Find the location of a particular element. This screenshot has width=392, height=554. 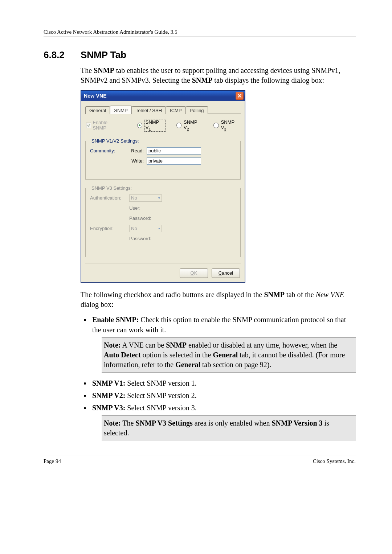

community-label: Community: is located at coordinates (107, 151).